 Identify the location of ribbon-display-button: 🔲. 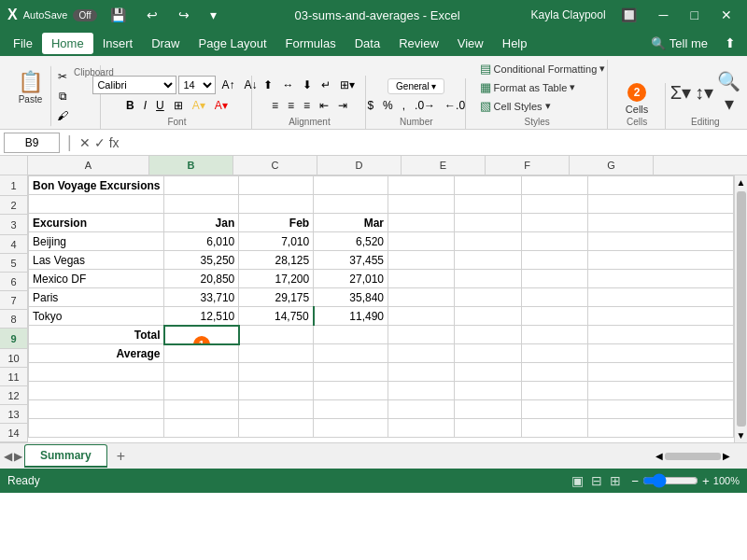
(629, 15).